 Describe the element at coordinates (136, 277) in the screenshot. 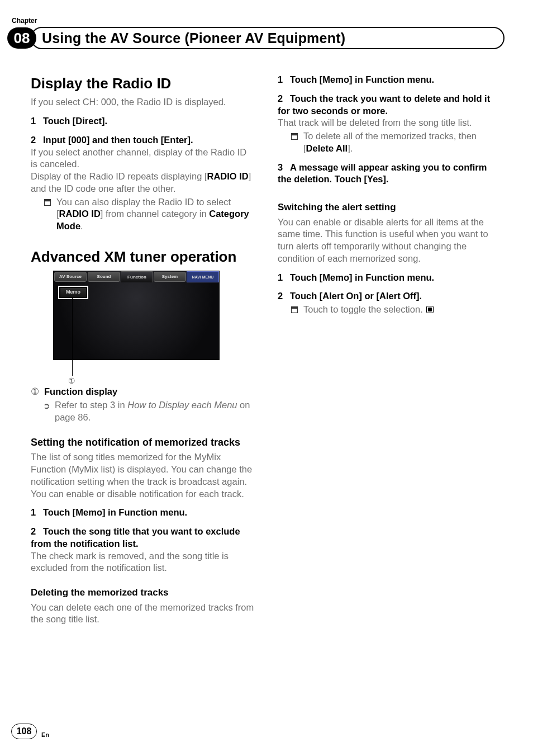

I see `screenshot-tabs: AV Source Sound Function System NAVI MEN…` at that location.